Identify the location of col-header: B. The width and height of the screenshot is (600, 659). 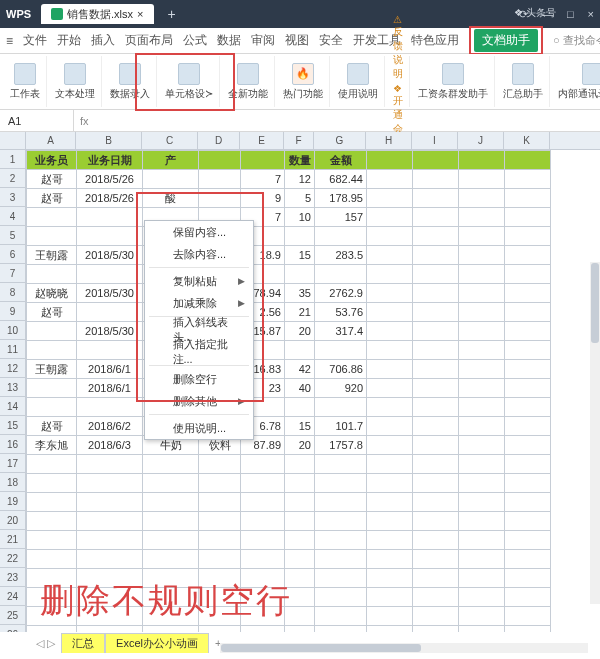
(109, 140).